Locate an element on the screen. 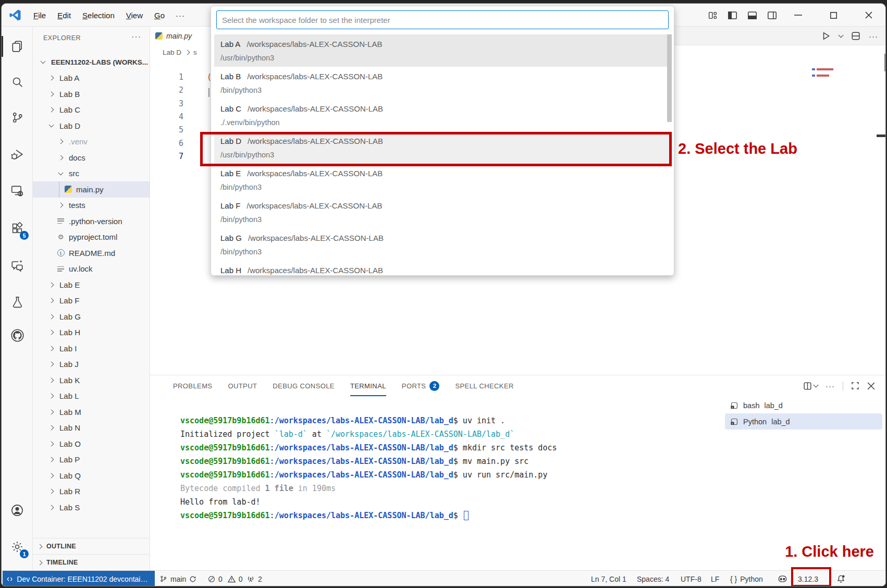 This screenshot has height=588, width=887. github-icon is located at coordinates (17, 335).